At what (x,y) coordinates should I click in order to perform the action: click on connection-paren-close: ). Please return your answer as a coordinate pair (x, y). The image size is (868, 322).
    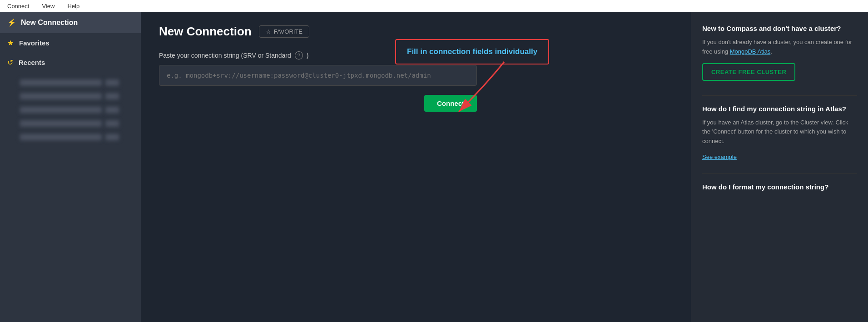
    Looking at the image, I should click on (308, 55).